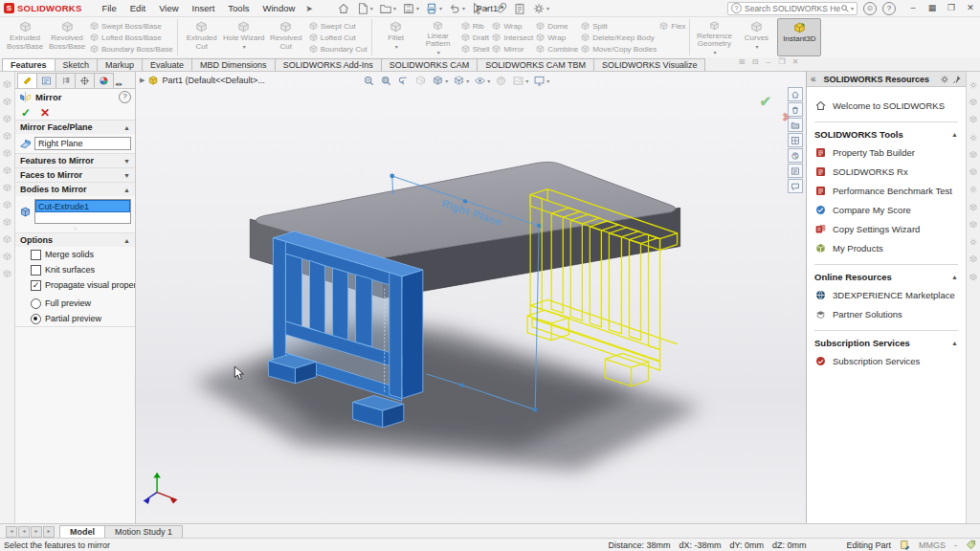  Describe the element at coordinates (167, 65) in the screenshot. I see `tab-evaluate: Evaluate` at that location.